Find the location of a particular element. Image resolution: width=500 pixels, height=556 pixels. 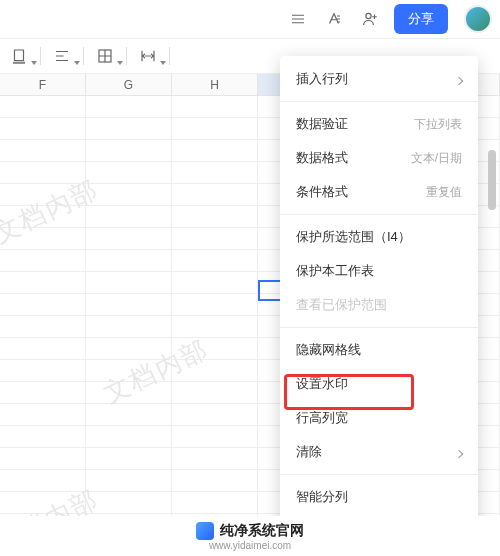

menu-divider is located at coordinates (379, 102).